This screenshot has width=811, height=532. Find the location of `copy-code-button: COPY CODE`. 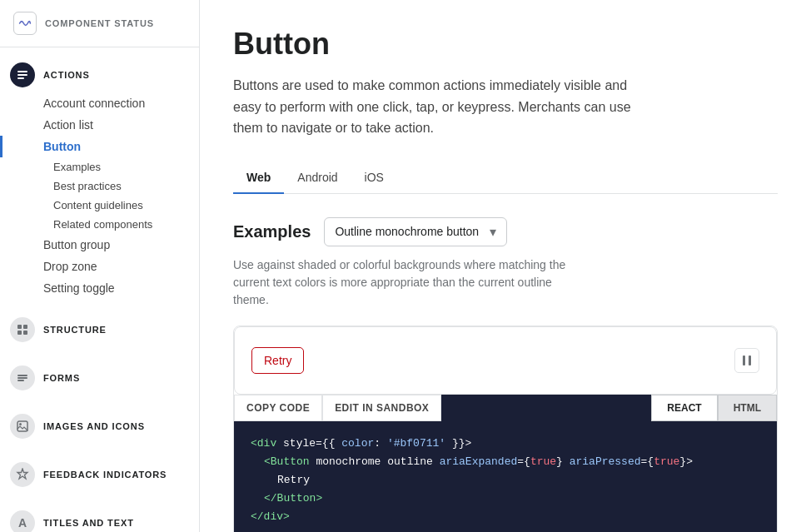

copy-code-button: COPY CODE is located at coordinates (278, 408).